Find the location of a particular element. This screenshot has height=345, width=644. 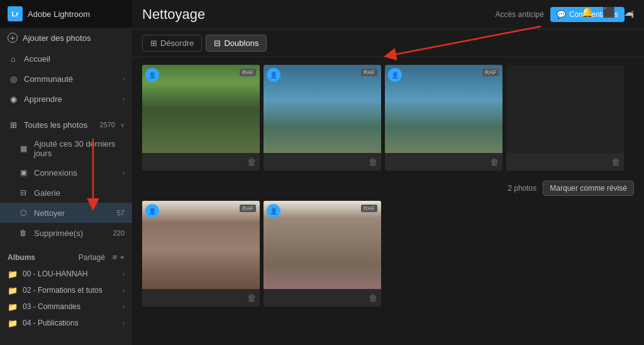

sidebar-item-accueil: ⌂ Accueil is located at coordinates (66, 59).